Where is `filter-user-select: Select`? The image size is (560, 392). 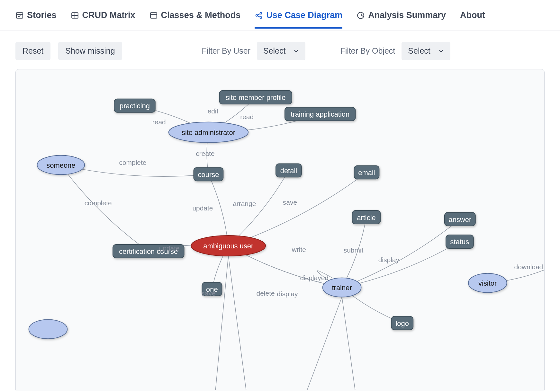 filter-user-select: Select is located at coordinates (281, 51).